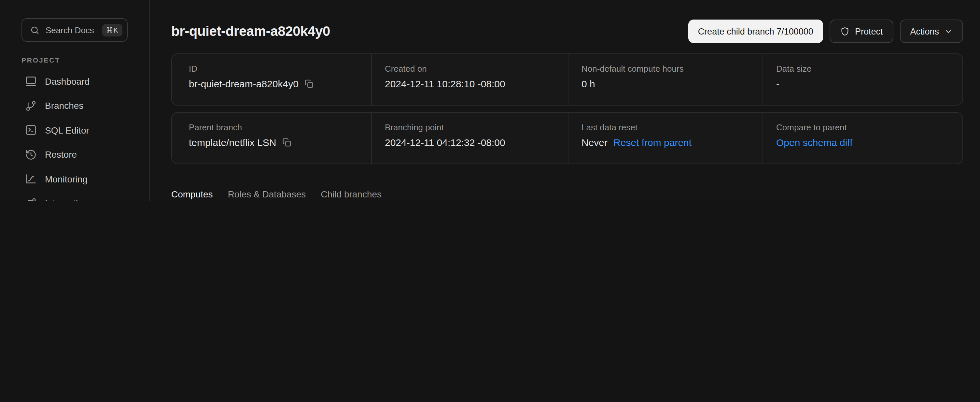 The height and width of the screenshot is (402, 980). What do you see at coordinates (861, 31) in the screenshot?
I see `protect-button: Protect` at bounding box center [861, 31].